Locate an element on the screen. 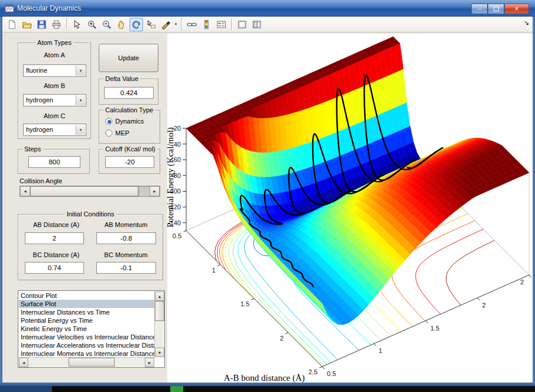 The image size is (535, 392). update-button: Update is located at coordinates (129, 58).